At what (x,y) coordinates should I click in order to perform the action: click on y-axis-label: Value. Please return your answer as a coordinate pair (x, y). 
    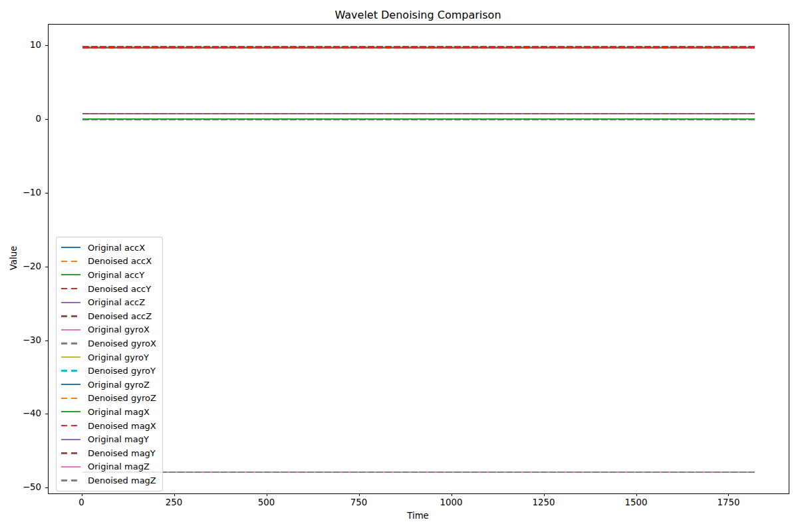
    Looking at the image, I should click on (13, 258).